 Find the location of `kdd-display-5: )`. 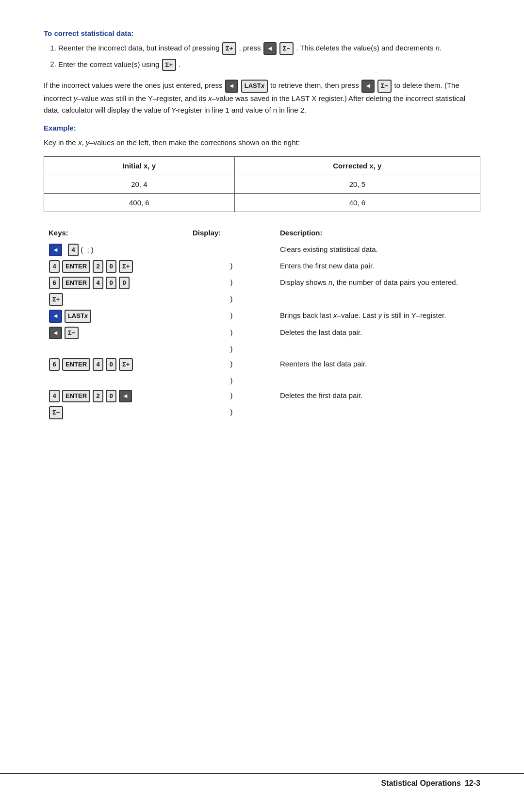

kdd-display-5: ) is located at coordinates (231, 316).